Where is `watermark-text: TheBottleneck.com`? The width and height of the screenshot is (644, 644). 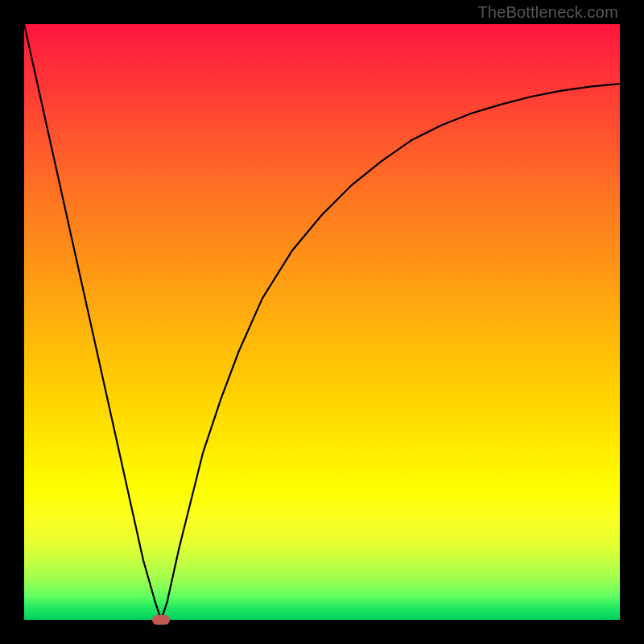
watermark-text: TheBottleneck.com is located at coordinates (547, 13).